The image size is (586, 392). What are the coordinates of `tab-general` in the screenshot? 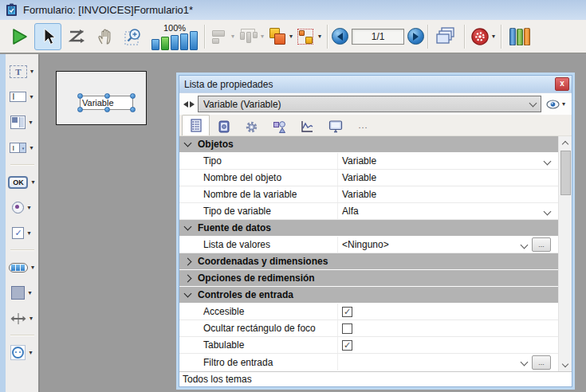 It's located at (223, 126).